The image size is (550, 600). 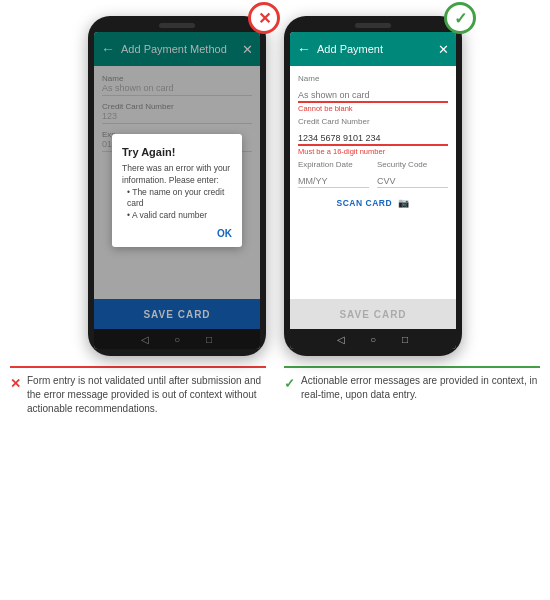 What do you see at coordinates (138, 395) in the screenshot?
I see `bad-caption: ✕ Form entry is not validated until afte…` at bounding box center [138, 395].